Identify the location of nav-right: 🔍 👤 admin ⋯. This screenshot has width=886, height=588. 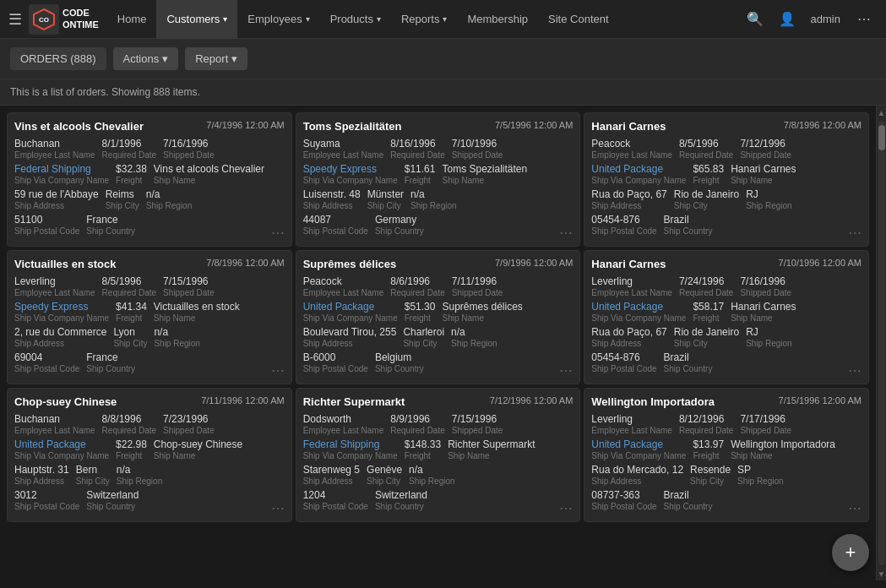
(809, 19).